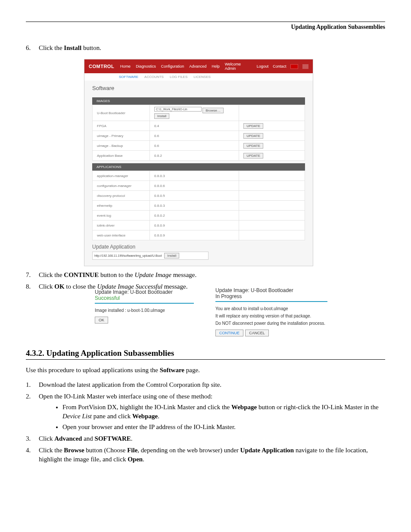 Image resolution: width=411 pixels, height=532 pixels. What do you see at coordinates (178, 77) in the screenshot?
I see `subnav-logfiles: LOG FILES` at bounding box center [178, 77].